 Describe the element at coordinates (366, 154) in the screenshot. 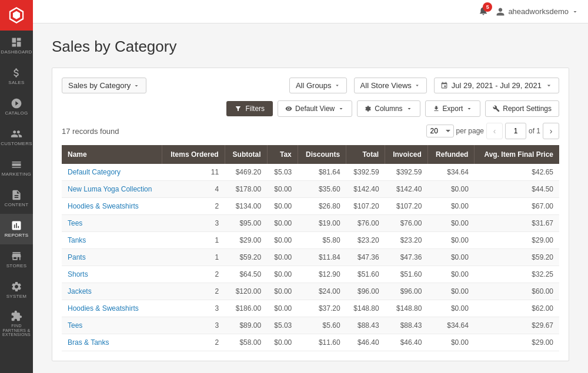

I see `col-total: Total` at that location.